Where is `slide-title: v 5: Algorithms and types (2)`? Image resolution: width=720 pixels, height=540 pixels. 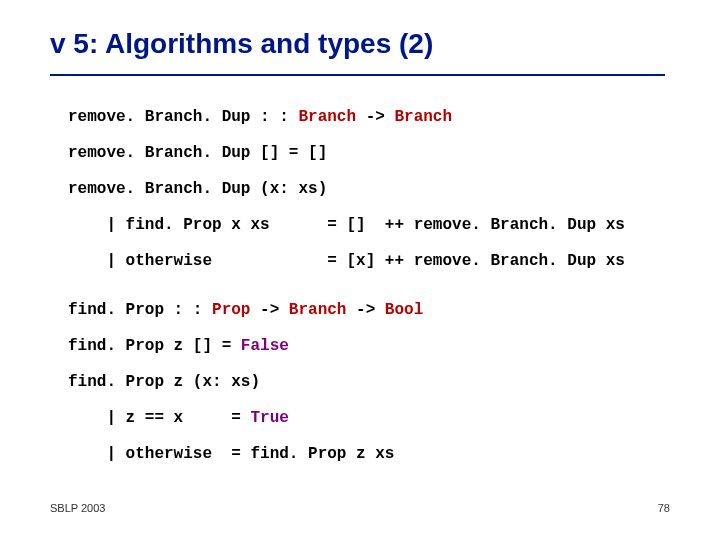
slide-title: v 5: Algorithms and types (2) is located at coordinates (242, 44).